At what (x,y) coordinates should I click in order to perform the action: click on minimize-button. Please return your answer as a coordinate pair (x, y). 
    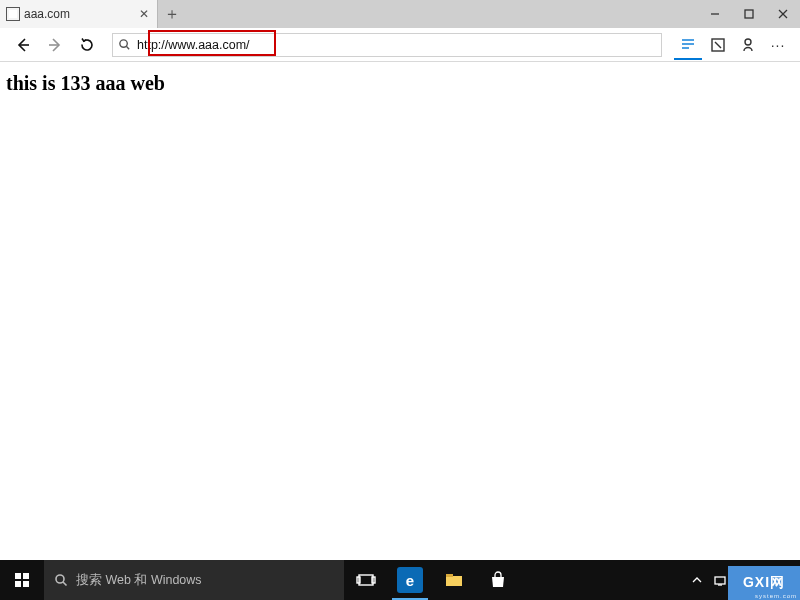
    Looking at the image, I should click on (715, 14).